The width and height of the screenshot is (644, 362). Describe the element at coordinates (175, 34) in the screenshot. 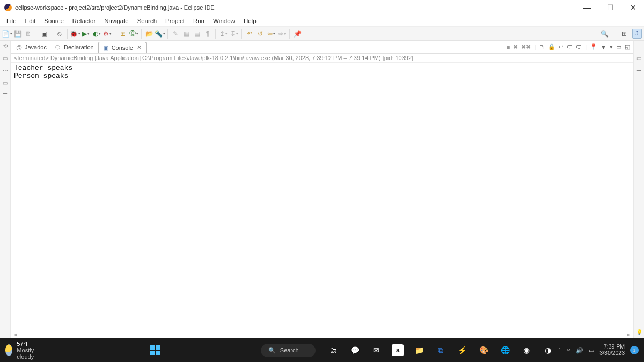

I see `toggle-mark-icon: ✎` at that location.